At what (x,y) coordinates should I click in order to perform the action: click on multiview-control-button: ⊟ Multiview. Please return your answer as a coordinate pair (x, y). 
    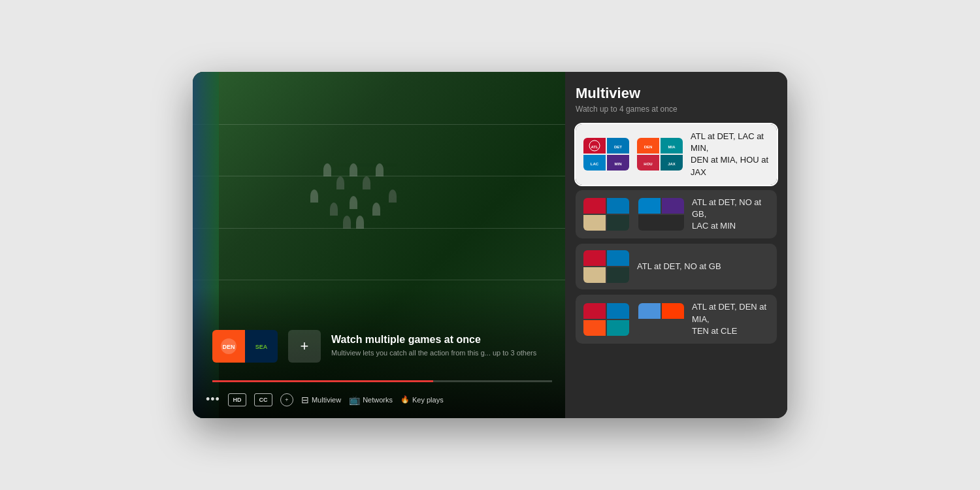
    Looking at the image, I should click on (321, 400).